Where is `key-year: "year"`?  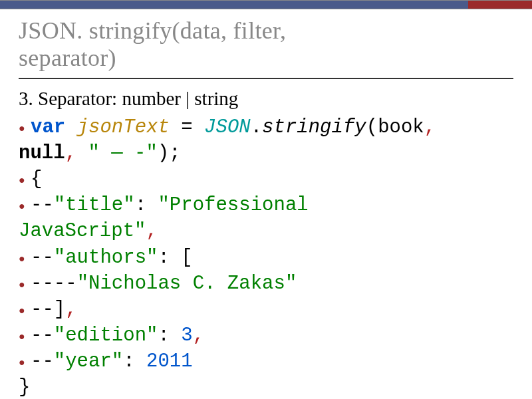
key-year: "year" is located at coordinates (88, 362).